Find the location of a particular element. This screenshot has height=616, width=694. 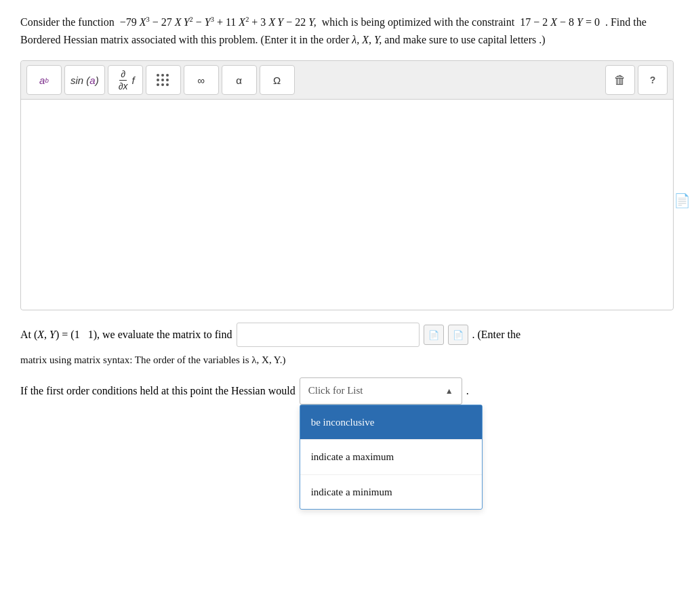

problem-which-being: which is being optimized with the constr… is located at coordinates (418, 22).